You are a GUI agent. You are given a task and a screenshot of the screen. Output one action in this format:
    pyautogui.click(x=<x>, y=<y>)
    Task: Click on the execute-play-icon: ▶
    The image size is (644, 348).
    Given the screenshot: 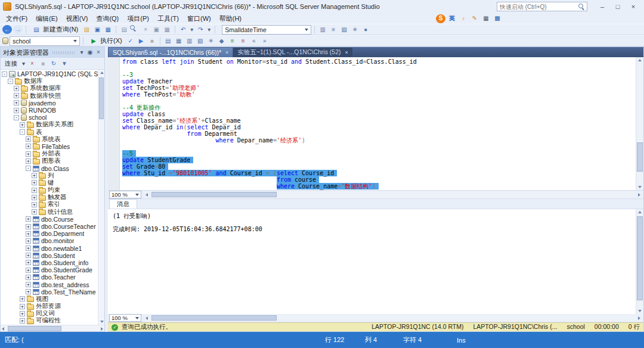 What is the action you would take?
    pyautogui.click(x=94, y=41)
    